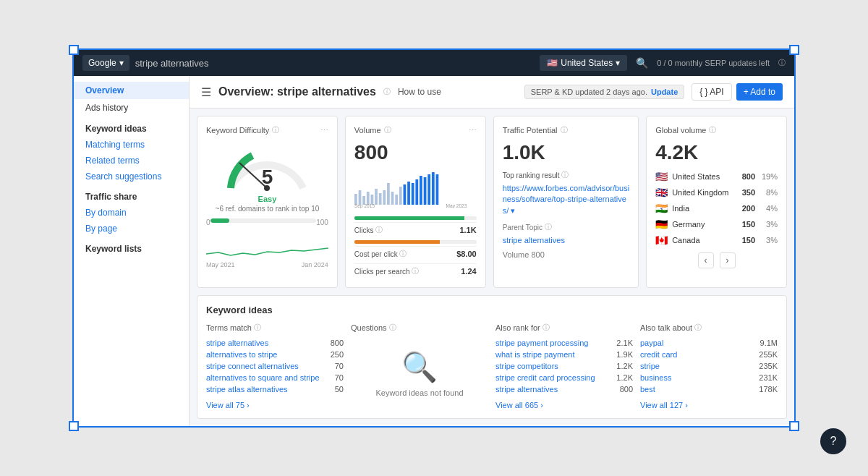 The image size is (868, 476). I want to click on clicks-track, so click(415, 218).